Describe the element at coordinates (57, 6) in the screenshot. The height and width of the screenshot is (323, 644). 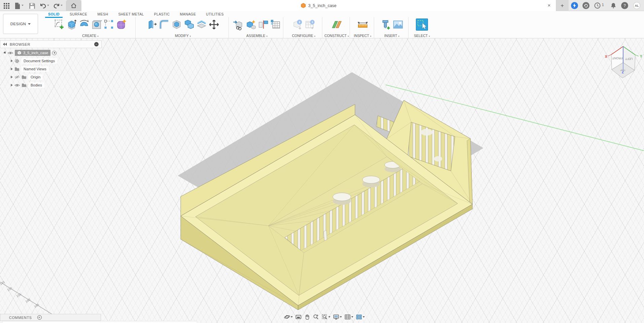
I see `redo-button` at that location.